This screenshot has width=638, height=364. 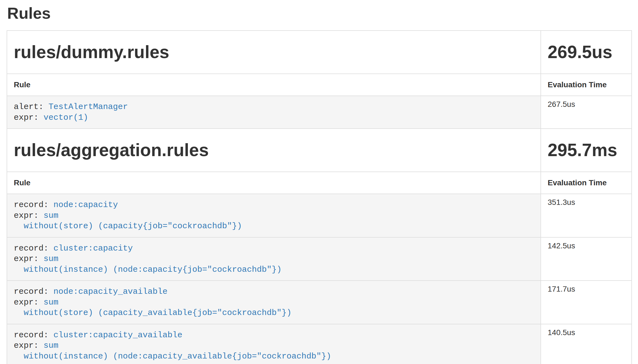 I want to click on rule-row: record: cluster:capacity_availableexpr: …, so click(x=319, y=344).